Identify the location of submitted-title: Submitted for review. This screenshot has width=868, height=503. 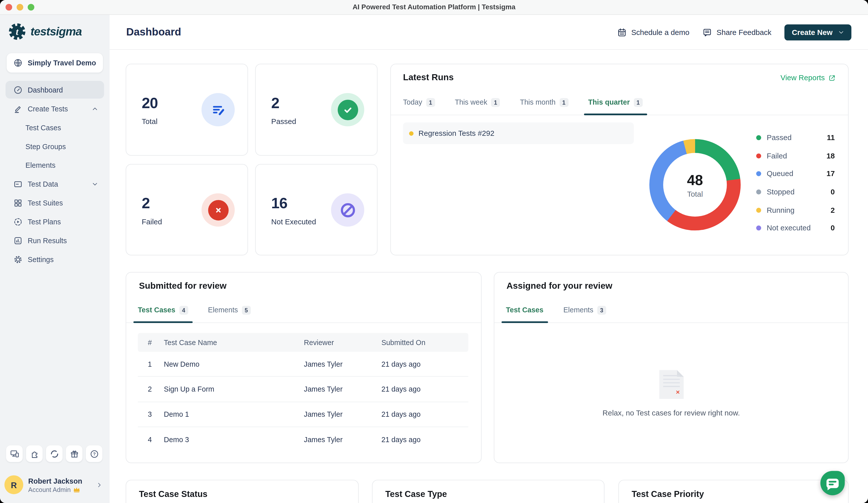
(183, 286).